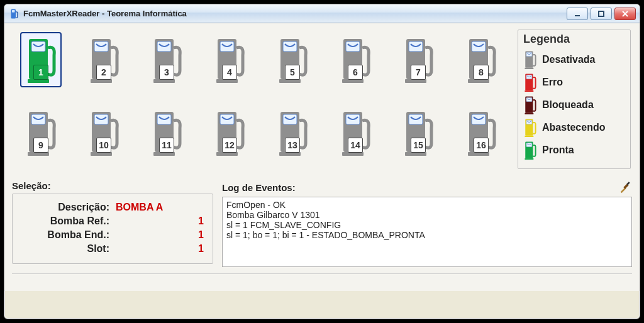  What do you see at coordinates (427, 232) in the screenshot?
I see `log-textarea: FcmOpen - OK Bomba Gilbarco V 1301 sl = …` at bounding box center [427, 232].